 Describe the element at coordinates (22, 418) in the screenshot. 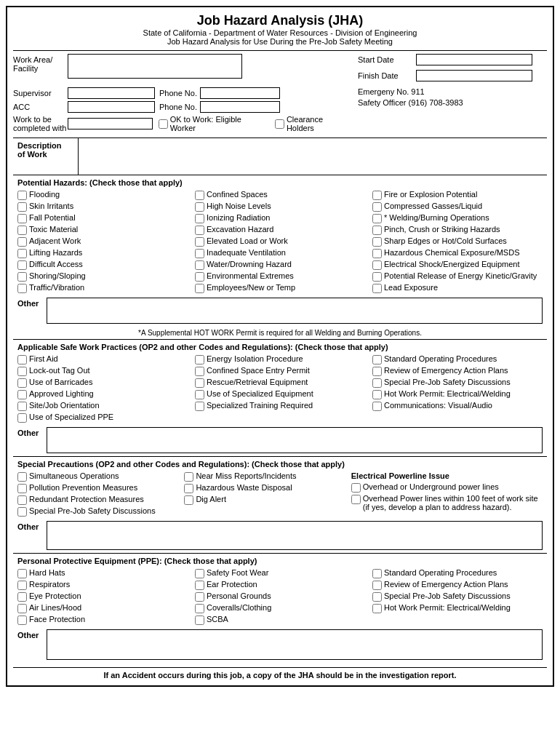

I see `checkbox-use-of-specialized-p` at that location.